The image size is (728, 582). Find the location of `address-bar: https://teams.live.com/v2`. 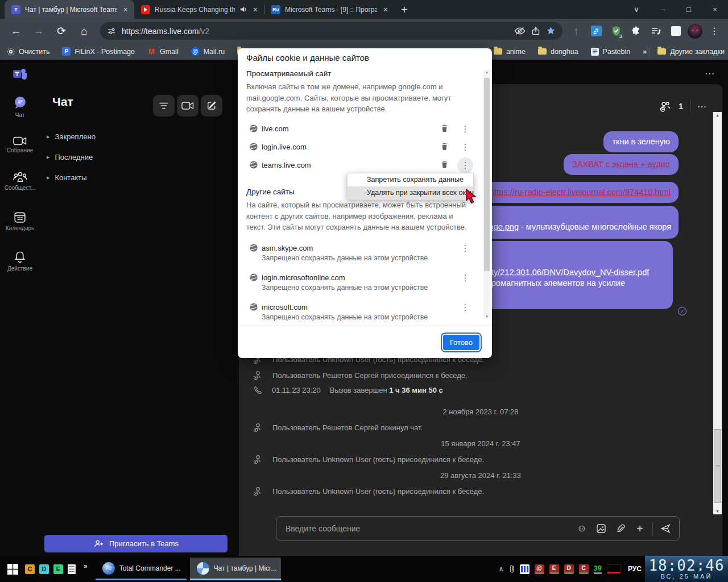

address-bar: https://teams.live.com/v2 is located at coordinates (331, 31).